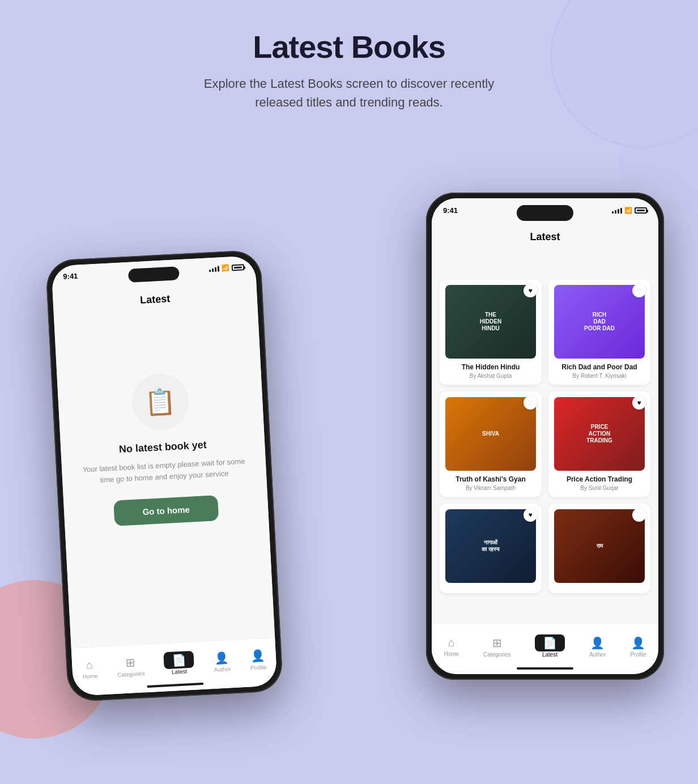  I want to click on book-card-price-action: PRICEACTIONTRADING ♥ Price Action Tradin…, so click(599, 444).